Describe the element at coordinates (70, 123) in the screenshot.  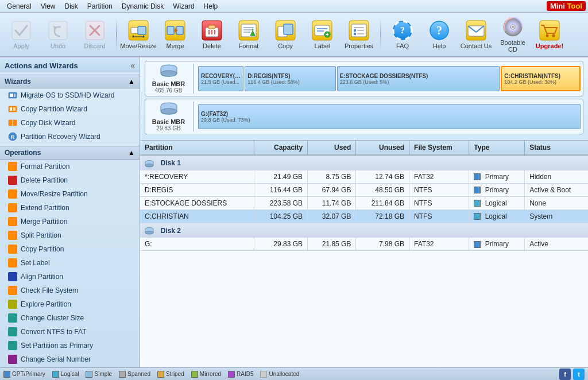
I see `sidebar-item-copy-disk-wizard: Copy Disk Wizard` at that location.